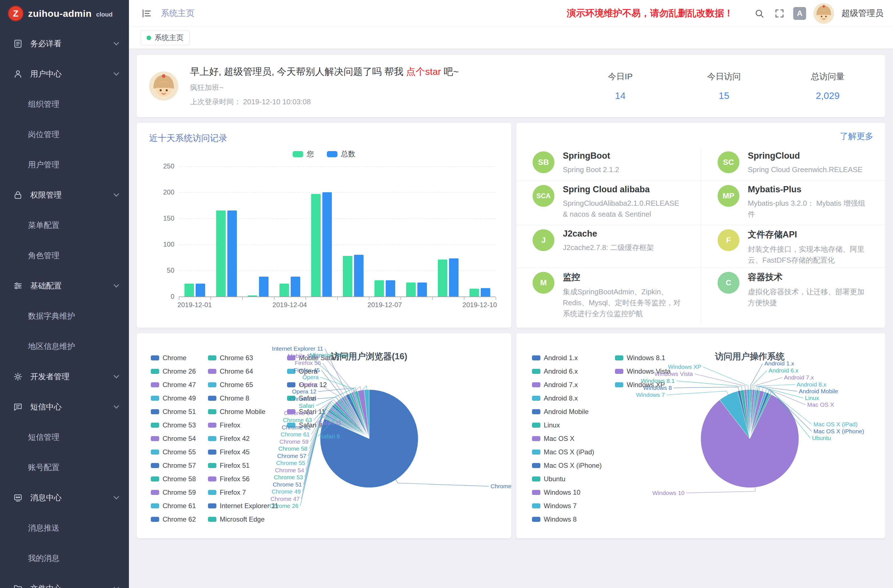  What do you see at coordinates (44, 165) in the screenshot?
I see `sidebar-subitem-label: 用户管理` at bounding box center [44, 165].